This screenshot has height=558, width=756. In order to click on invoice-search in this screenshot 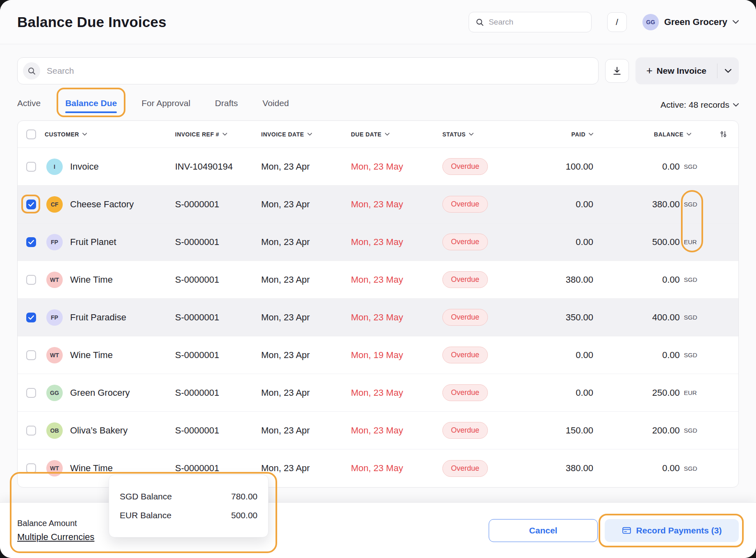, I will do `click(308, 71)`.